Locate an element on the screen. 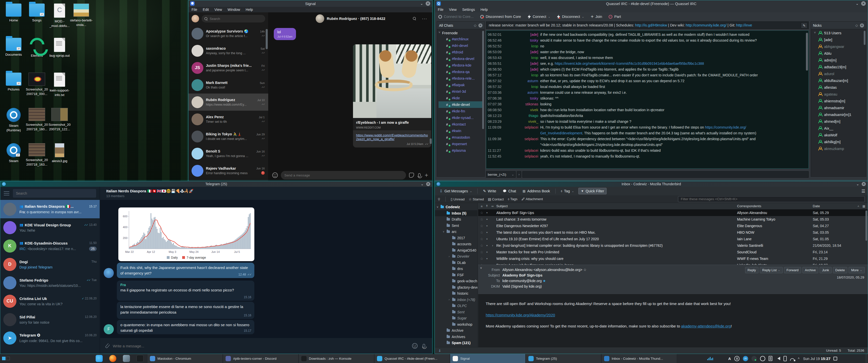  chat-list-item: 👥 Italian Nerds Diaspora 🇮🇹... 15.17 Fra… is located at coordinates (50, 209).